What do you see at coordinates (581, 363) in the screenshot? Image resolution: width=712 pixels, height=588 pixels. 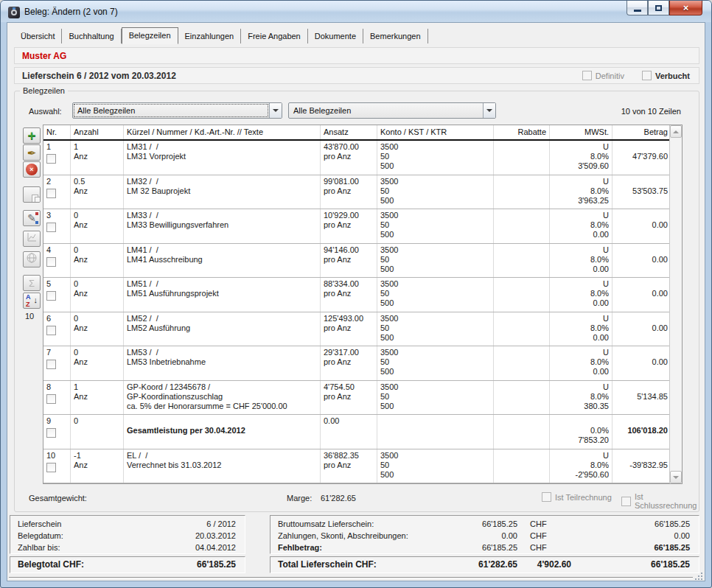 I see `cell-mwst: U8.0%0.00` at bounding box center [581, 363].